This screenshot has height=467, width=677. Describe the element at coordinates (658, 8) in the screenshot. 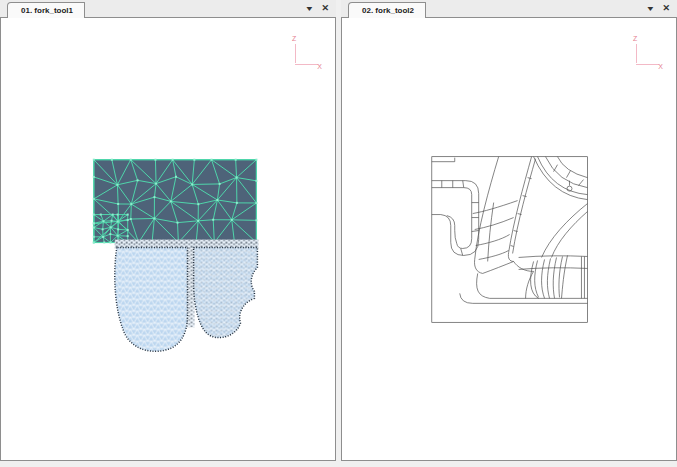

I see `tab-actions-2: ▼ ✕` at that location.